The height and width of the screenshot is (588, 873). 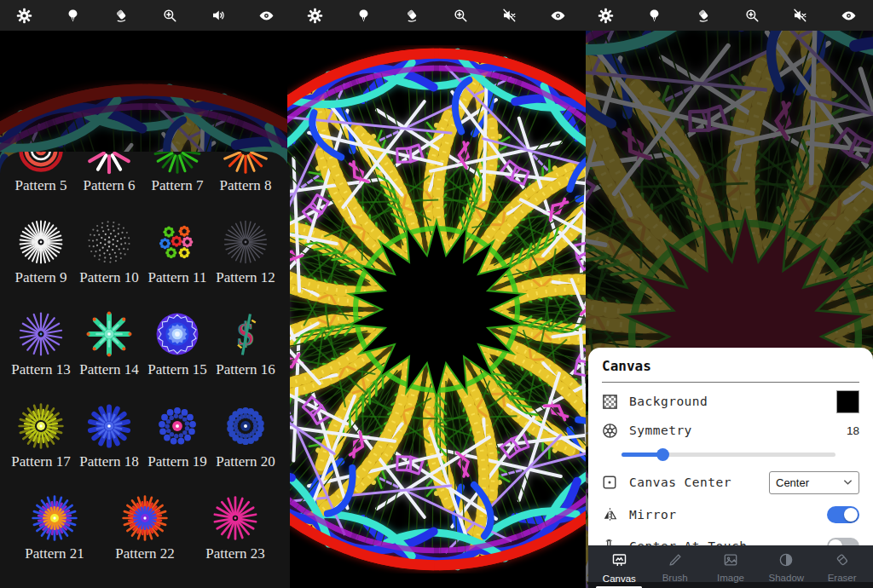 What do you see at coordinates (218, 15) in the screenshot?
I see `speaker-button` at bounding box center [218, 15].